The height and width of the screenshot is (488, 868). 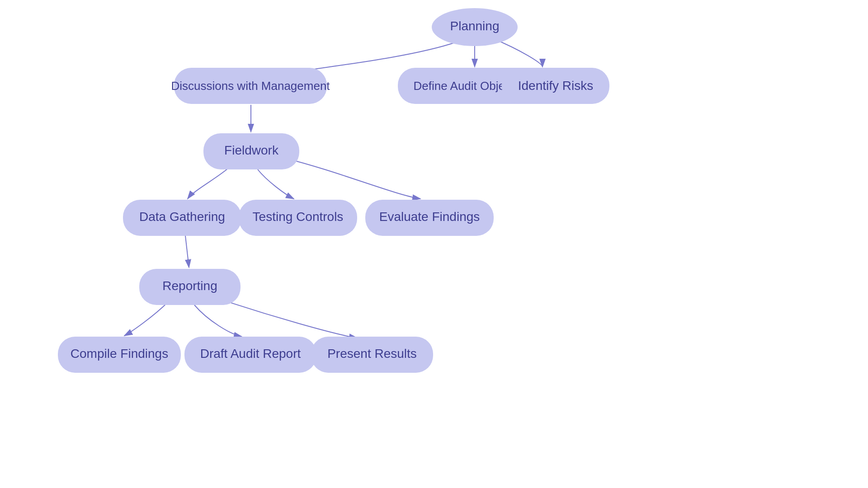 I want to click on arrow-fieldwork-testingcontrols, so click(x=276, y=184).